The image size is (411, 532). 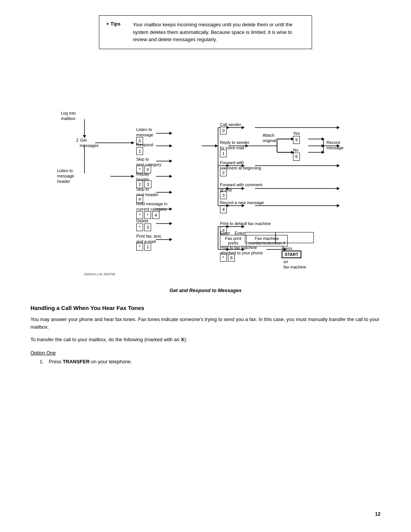 What do you see at coordinates (210, 362) in the screenshot?
I see `step-1: 1. Press TRANSFER on your telephone.` at bounding box center [210, 362].